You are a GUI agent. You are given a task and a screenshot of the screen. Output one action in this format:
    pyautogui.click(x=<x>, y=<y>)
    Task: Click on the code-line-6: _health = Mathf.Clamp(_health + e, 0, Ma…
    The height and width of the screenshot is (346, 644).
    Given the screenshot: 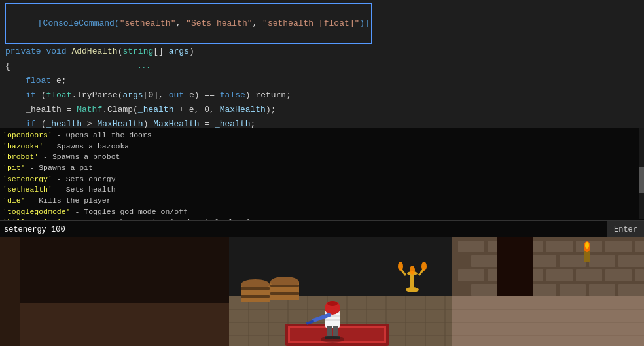 What is the action you would take?
    pyautogui.click(x=322, y=110)
    